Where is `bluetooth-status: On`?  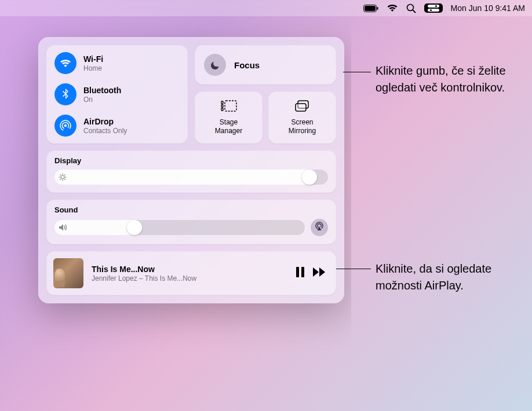
bluetooth-status: On is located at coordinates (102, 100).